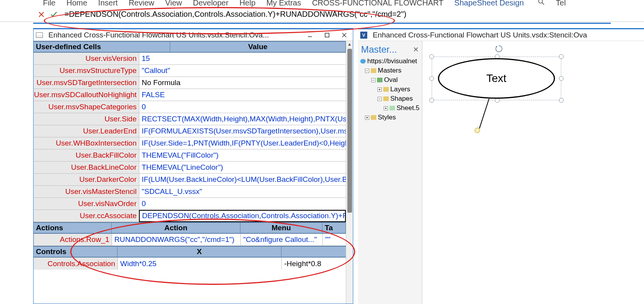 This screenshot has height=304, width=644. What do you see at coordinates (73, 240) in the screenshot?
I see `actions-row-name: Actions.Row_1` at bounding box center [73, 240].